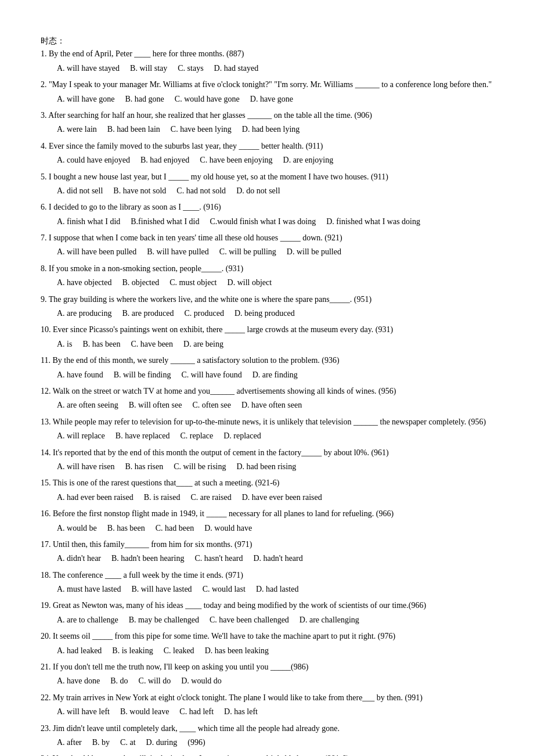 Image resolution: width=534 pixels, height=756 pixels. What do you see at coordinates (204, 314) in the screenshot?
I see `option-C: C. produced` at bounding box center [204, 314].